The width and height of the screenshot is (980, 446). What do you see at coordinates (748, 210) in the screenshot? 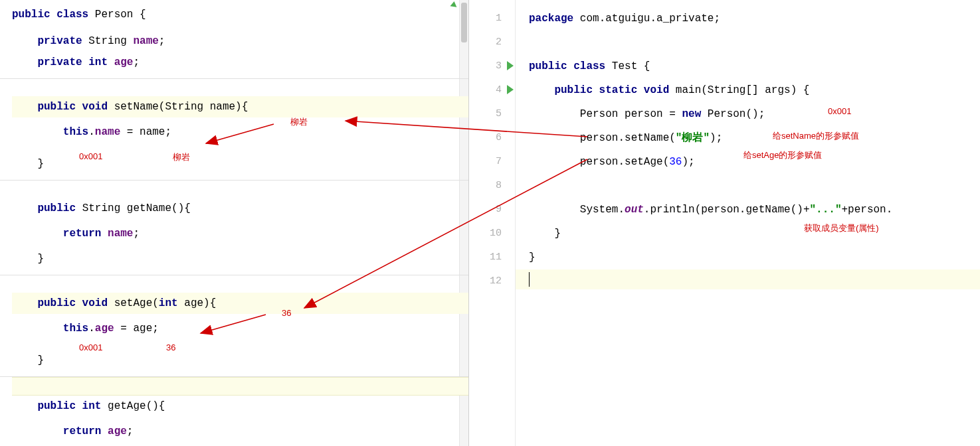
I see `code-line: System.out.println(person.getName()+"...…` at bounding box center [748, 210].